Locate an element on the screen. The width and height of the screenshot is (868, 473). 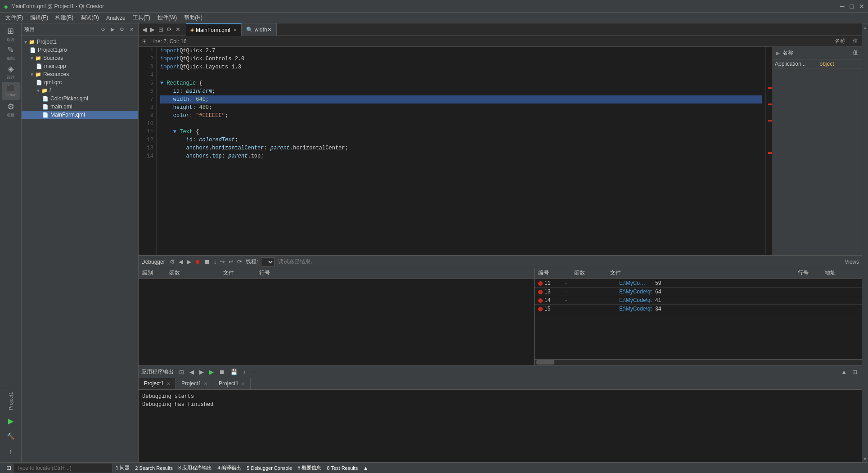
tree-filter-btn: ⚙ is located at coordinates (122, 30).